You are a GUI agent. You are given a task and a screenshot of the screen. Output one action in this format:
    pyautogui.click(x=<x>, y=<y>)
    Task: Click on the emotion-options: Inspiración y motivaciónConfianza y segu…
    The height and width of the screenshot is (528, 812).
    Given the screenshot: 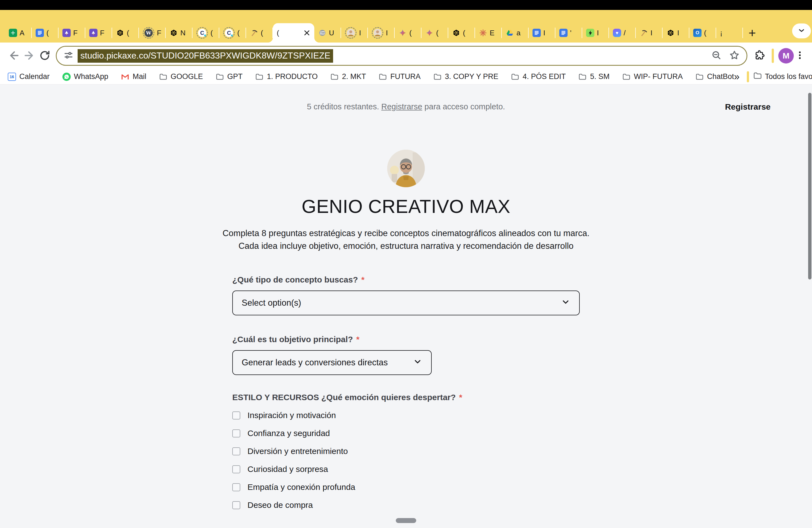 What is the action you would take?
    pyautogui.click(x=406, y=460)
    